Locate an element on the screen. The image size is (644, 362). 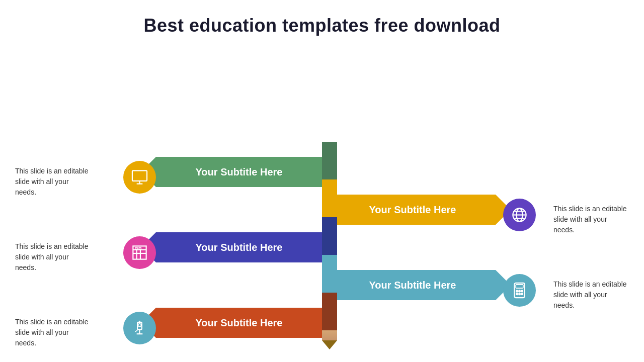
circle-5-microscope is located at coordinates (140, 328).